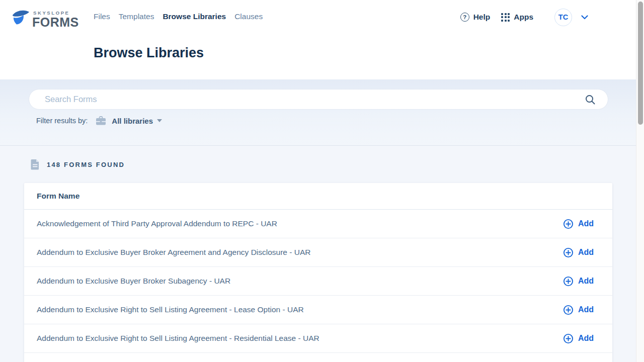  Describe the element at coordinates (482, 17) in the screenshot. I see `help-label: Help` at that location.